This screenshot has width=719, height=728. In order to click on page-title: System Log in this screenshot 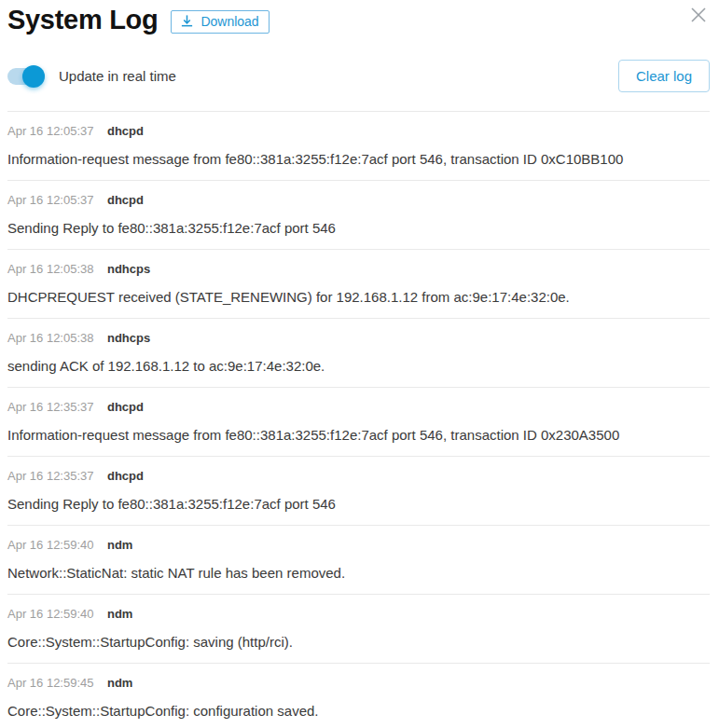, I will do `click(82, 20)`.